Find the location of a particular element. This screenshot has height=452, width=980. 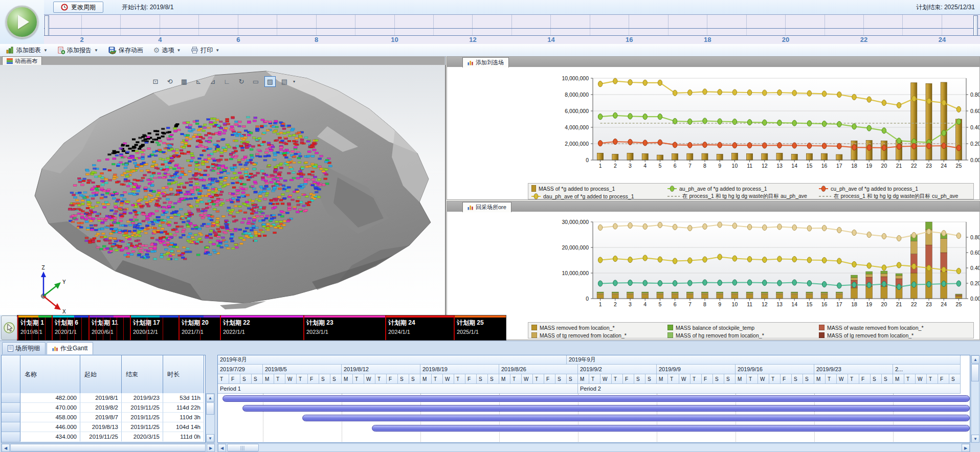

period-block: 计划期 202021/7/1 is located at coordinates (199, 328).